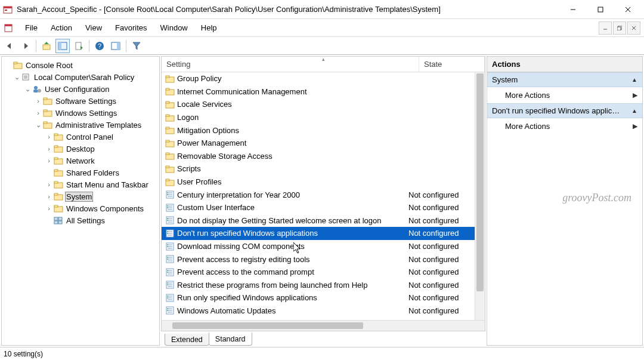 The width and height of the screenshot is (644, 360). Describe the element at coordinates (323, 143) in the screenshot. I see `list-row: Power Management` at that location.